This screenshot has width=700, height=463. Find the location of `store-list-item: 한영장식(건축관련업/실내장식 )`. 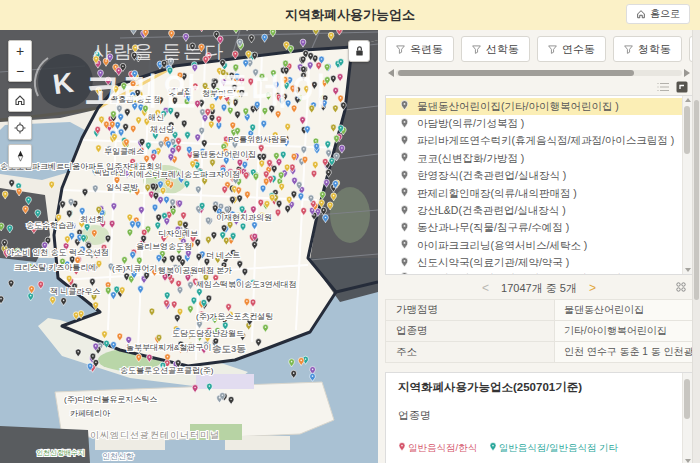

store-list-item: 한영장식(건축관련업/실내장식 ) is located at coordinates (534, 176).